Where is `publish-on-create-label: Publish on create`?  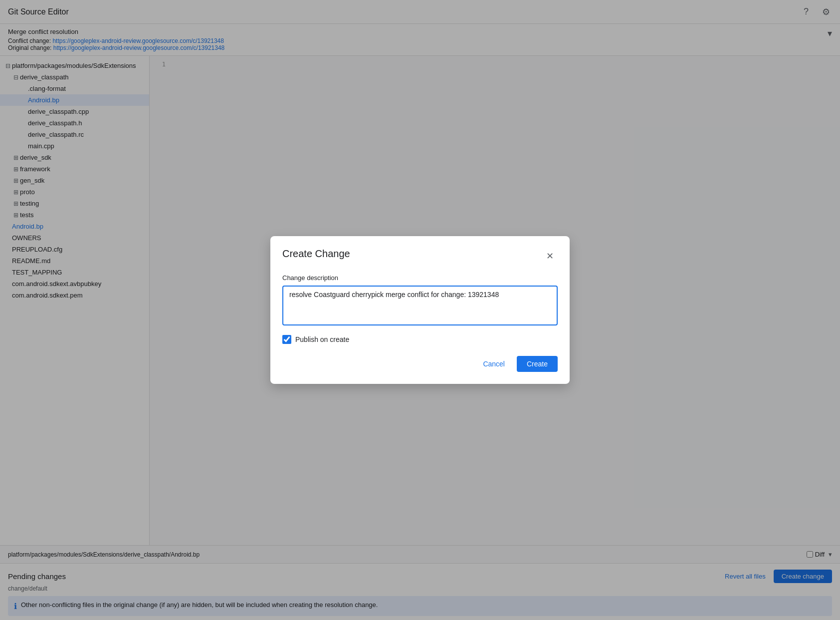
publish-on-create-label: Publish on create is located at coordinates (322, 339).